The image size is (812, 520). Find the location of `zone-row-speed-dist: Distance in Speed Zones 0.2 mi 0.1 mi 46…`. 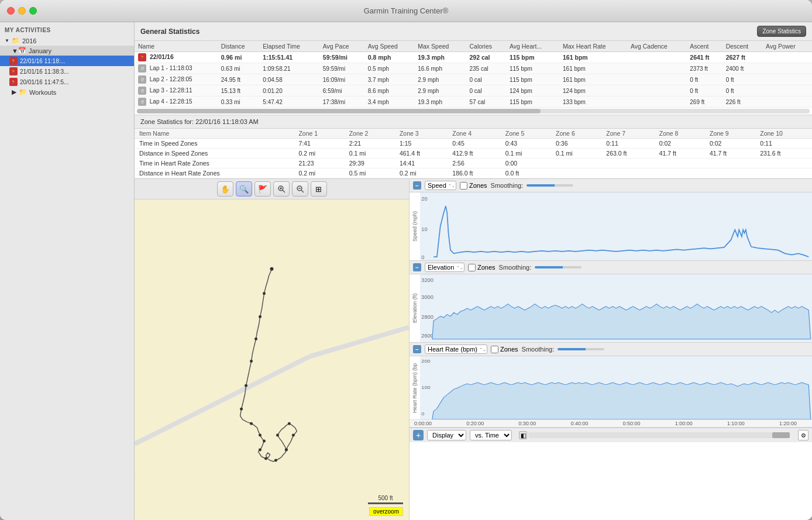

zone-row-speed-dist: Distance in Speed Zones 0.2 mi 0.1 mi 46… is located at coordinates (473, 153).